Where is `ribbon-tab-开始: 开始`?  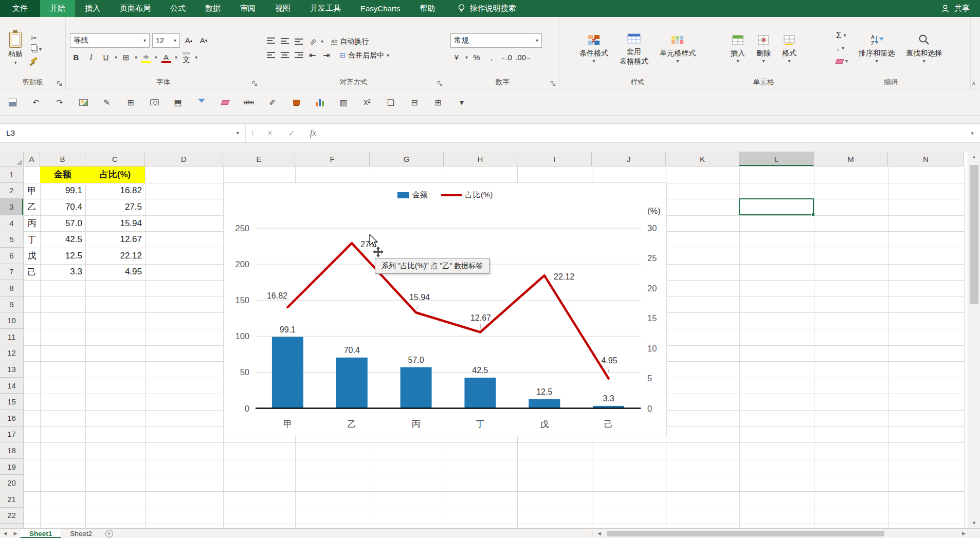 ribbon-tab-开始: 开始 is located at coordinates (58, 8).